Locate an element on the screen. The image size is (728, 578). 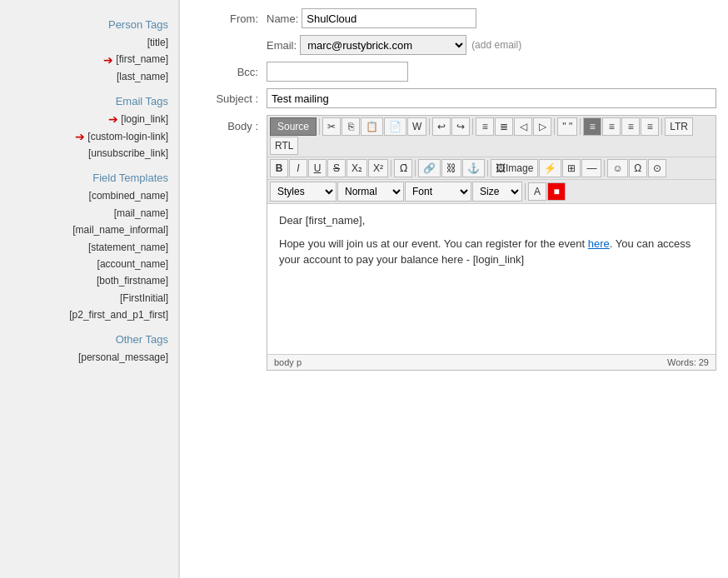
flash-button: ⚡ is located at coordinates (550, 168).